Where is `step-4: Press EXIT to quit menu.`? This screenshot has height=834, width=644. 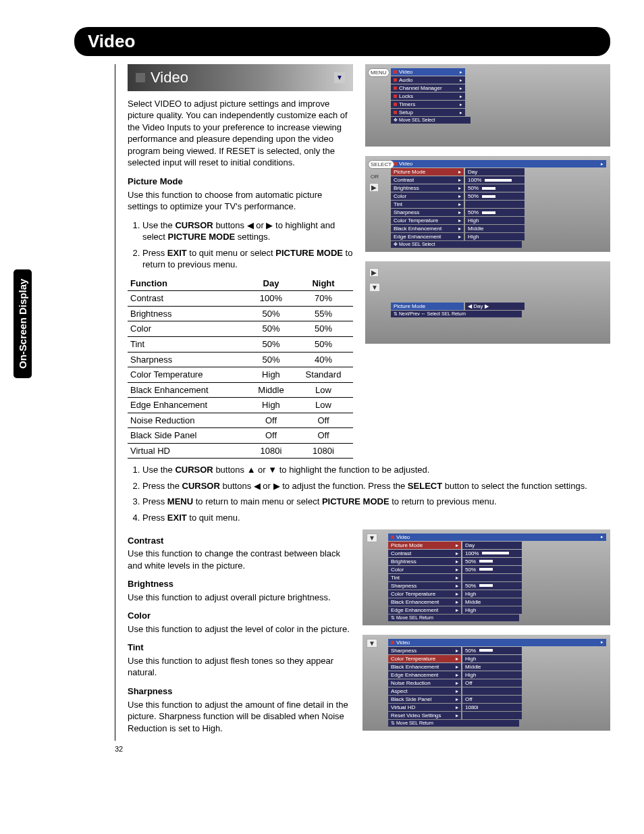
step-4: Press EXIT to quit menu. is located at coordinates (377, 518).